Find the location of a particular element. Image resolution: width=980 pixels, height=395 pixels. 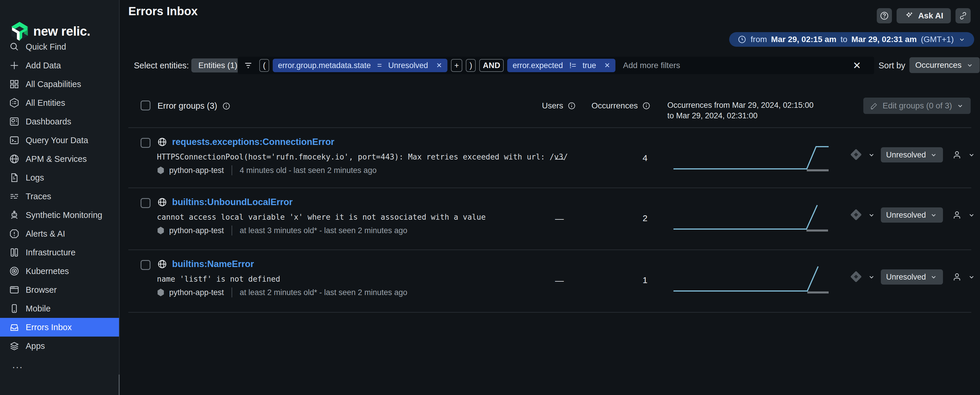

sidebar-item-kubernetes: Kubernetes is located at coordinates (59, 271).